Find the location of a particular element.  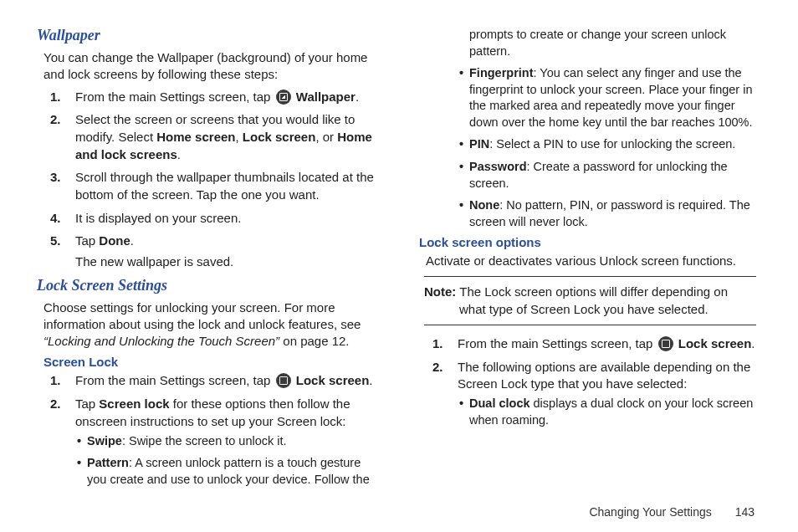

note-text: Note: The Lock screen options will diffe… is located at coordinates (591, 301).